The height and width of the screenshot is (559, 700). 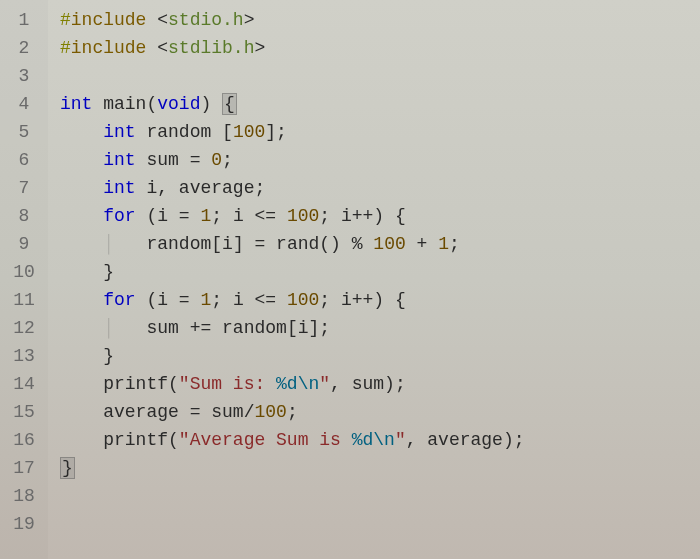 What do you see at coordinates (24, 524) in the screenshot?
I see `line-number: 19` at bounding box center [24, 524].